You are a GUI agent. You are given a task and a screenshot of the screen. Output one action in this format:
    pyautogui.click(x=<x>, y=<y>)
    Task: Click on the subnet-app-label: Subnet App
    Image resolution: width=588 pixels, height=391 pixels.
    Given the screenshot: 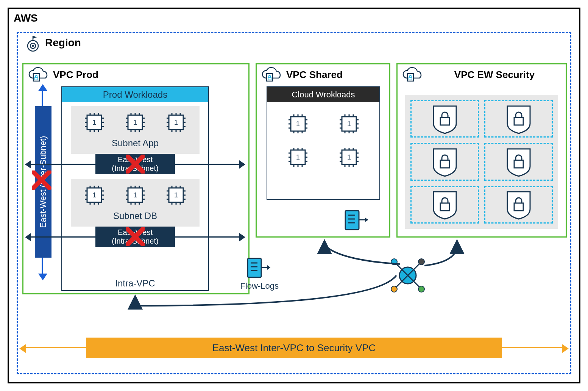 What is the action you would take?
    pyautogui.click(x=135, y=143)
    